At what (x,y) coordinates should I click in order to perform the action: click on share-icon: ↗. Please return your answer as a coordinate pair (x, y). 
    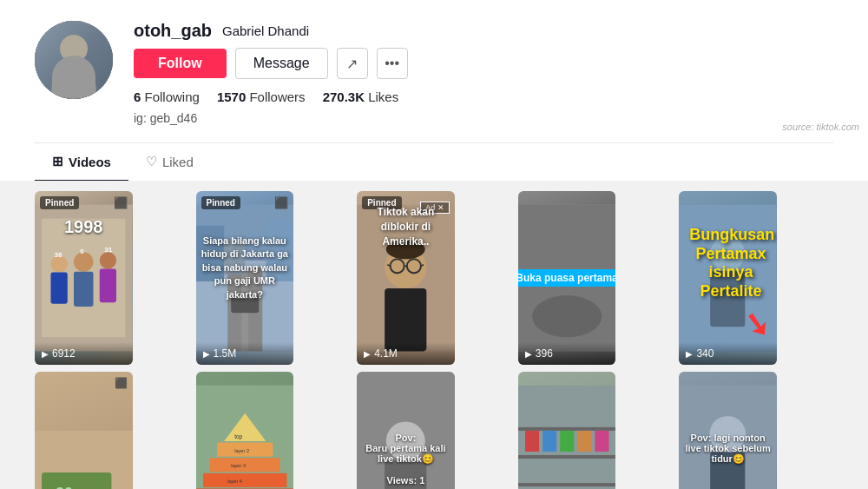
    Looking at the image, I should click on (352, 64).